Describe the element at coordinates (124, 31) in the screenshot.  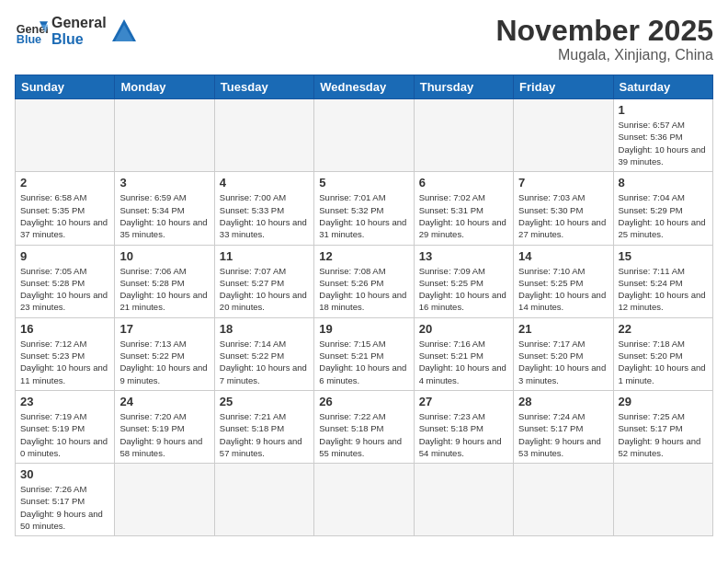
I see `logo-triangle-icon` at that location.